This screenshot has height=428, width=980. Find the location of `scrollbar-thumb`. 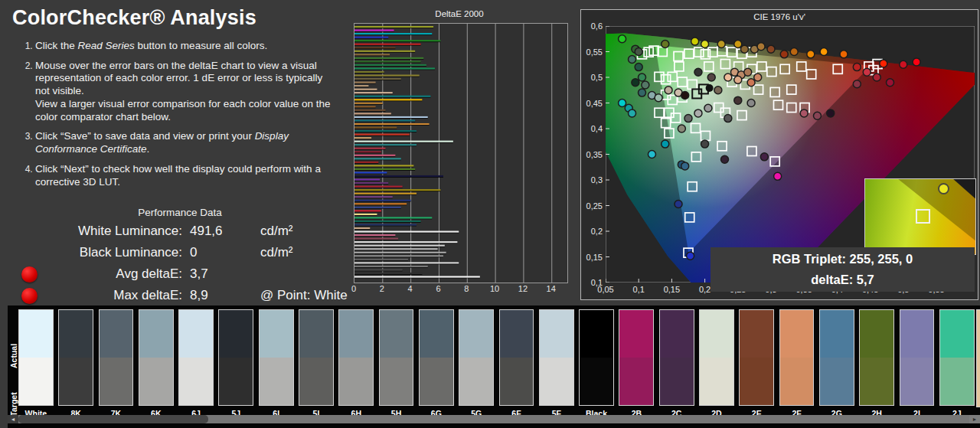

scrollbar-thumb is located at coordinates (113, 420).